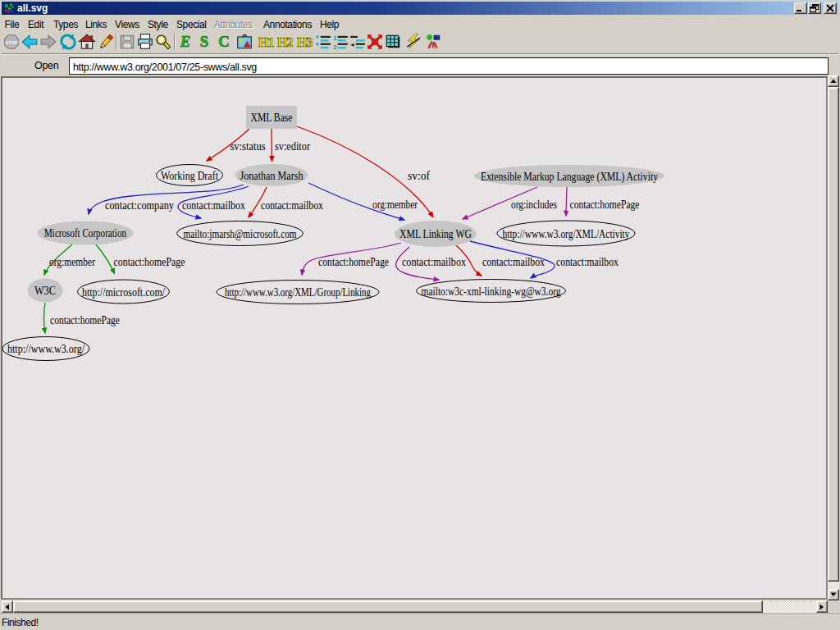 This screenshot has height=630, width=840. Describe the element at coordinates (801, 8) in the screenshot. I see `minimize-button` at that location.